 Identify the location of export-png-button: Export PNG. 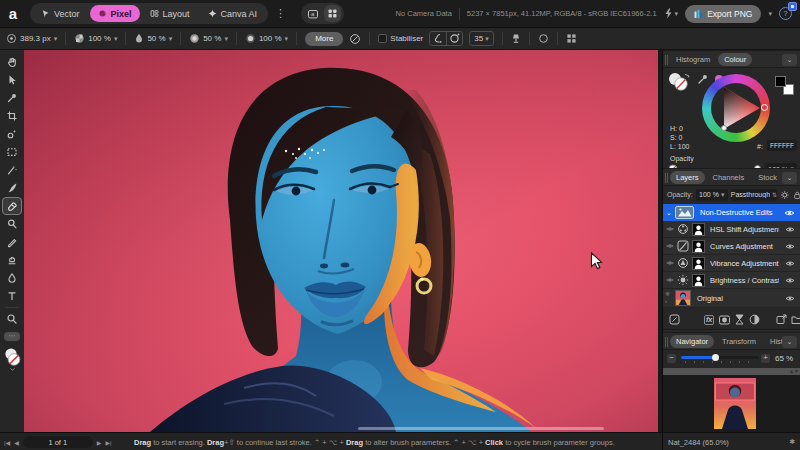
(723, 14).